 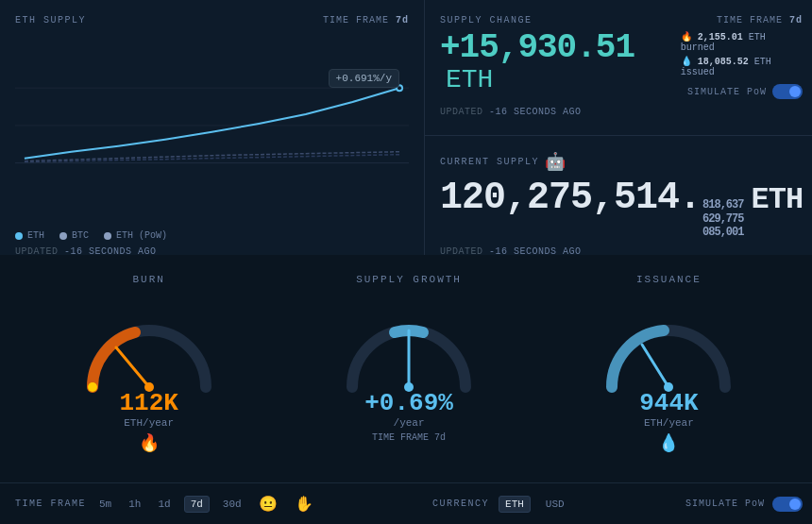 What do you see at coordinates (108, 236) in the screenshot?
I see `legend-dot-eth-pow` at bounding box center [108, 236].